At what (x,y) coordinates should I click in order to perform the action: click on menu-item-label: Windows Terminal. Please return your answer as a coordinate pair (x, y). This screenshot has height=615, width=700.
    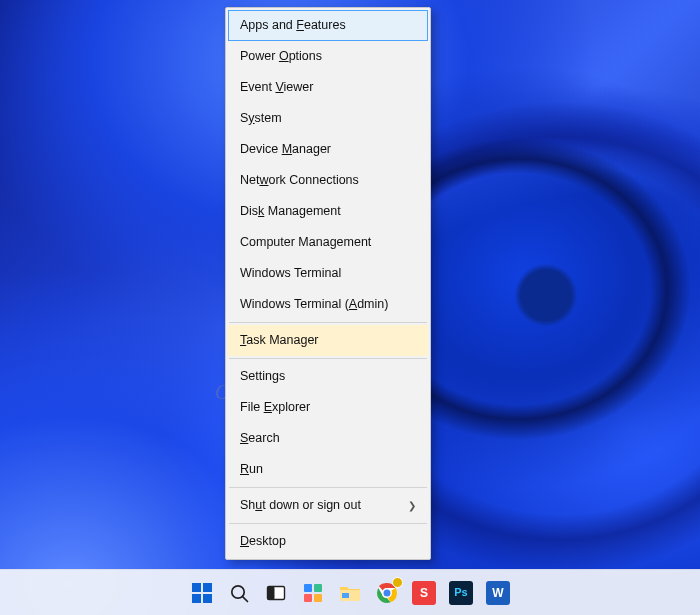
    Looking at the image, I should click on (290, 274).